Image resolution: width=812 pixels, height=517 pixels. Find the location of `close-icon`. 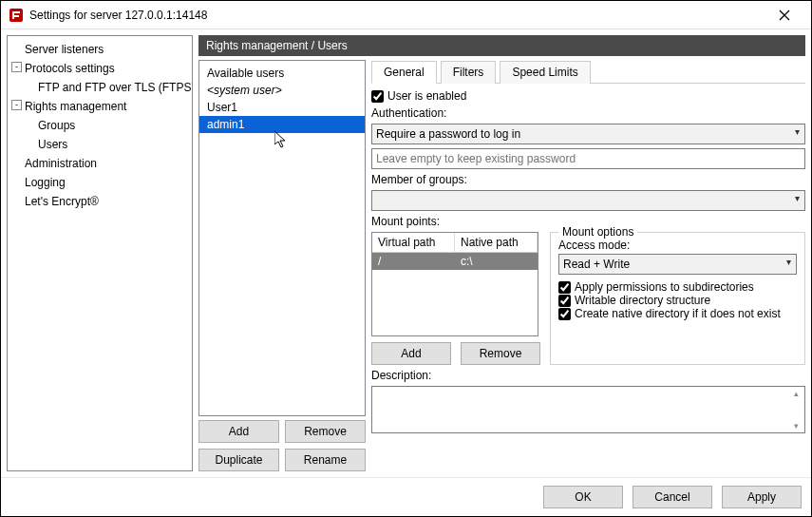

close-icon is located at coordinates (784, 15).